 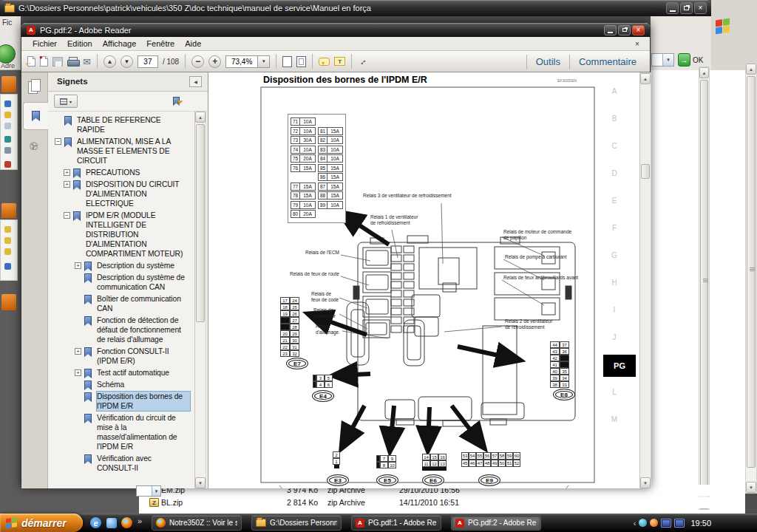 What do you see at coordinates (121, 125) in the screenshot?
I see `bookmark-item: TABLE DE REFERENCE RAPIDE` at bounding box center [121, 125].